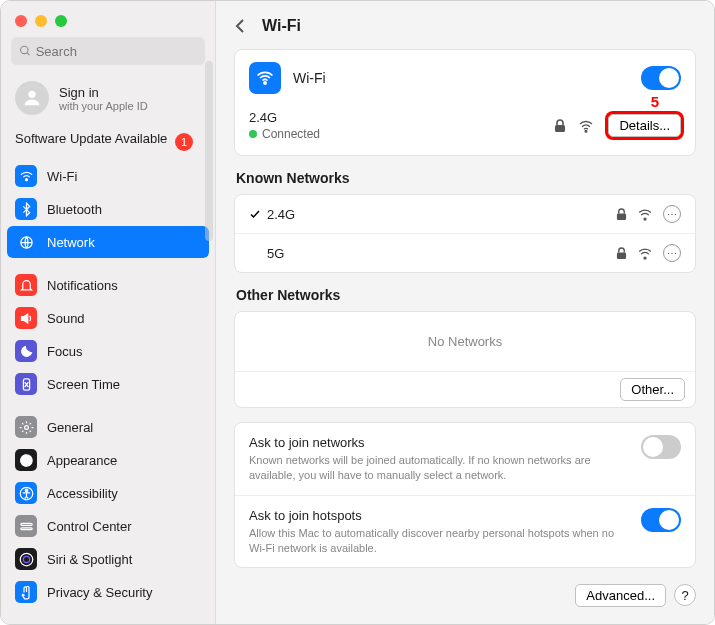  What do you see at coordinates (655, 102) in the screenshot?
I see `annotation-5: 5` at bounding box center [655, 102].